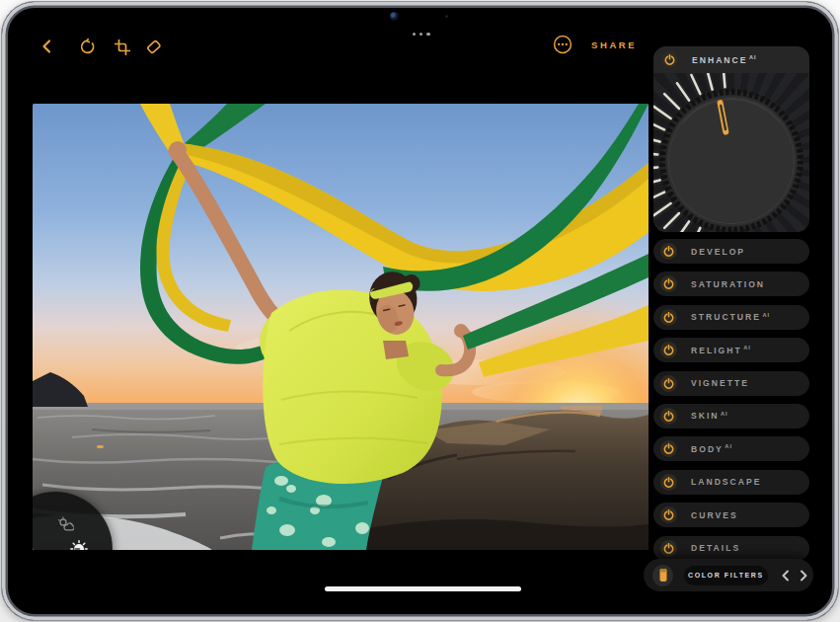 The image size is (840, 622). Describe the element at coordinates (101, 446) in the screenshot. I see `dial-value-tick` at that location.